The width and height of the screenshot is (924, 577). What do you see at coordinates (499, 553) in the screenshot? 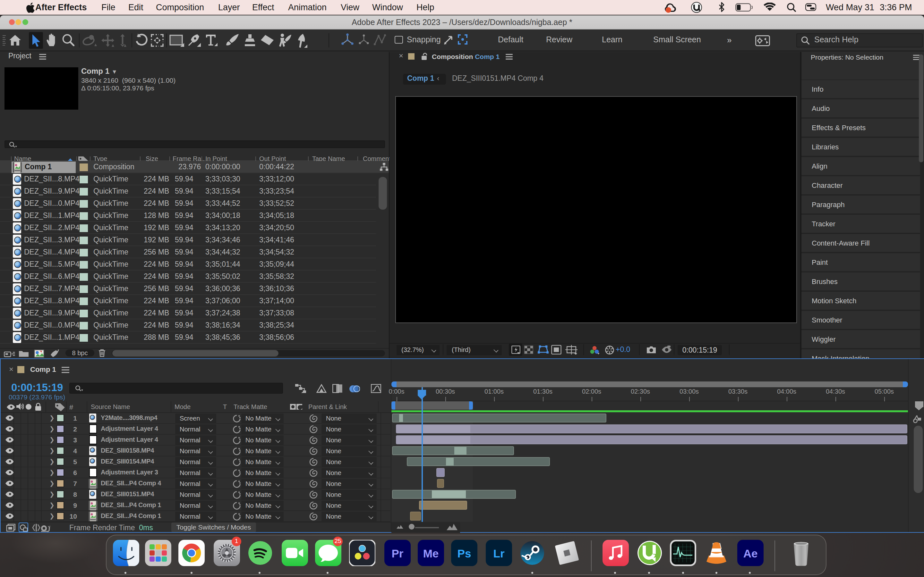
I see `svg-text: Lr` at bounding box center [499, 553].